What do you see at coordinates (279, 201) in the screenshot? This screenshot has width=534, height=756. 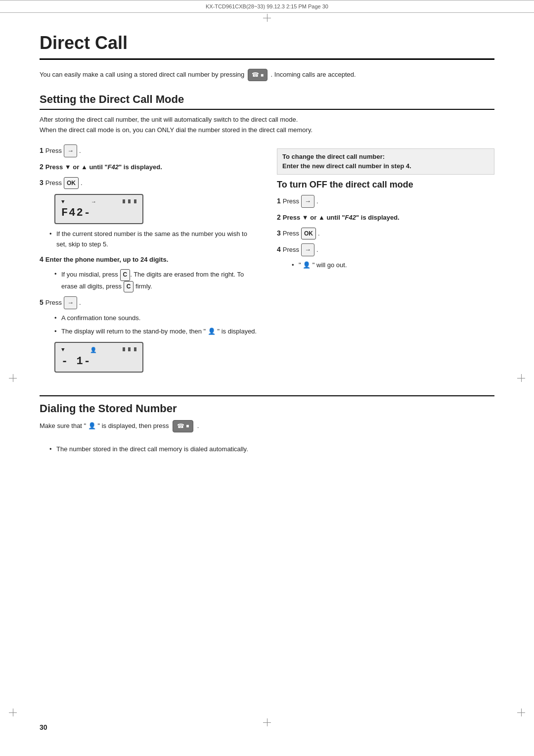 I see `off-step1-num: 1` at bounding box center [279, 201].